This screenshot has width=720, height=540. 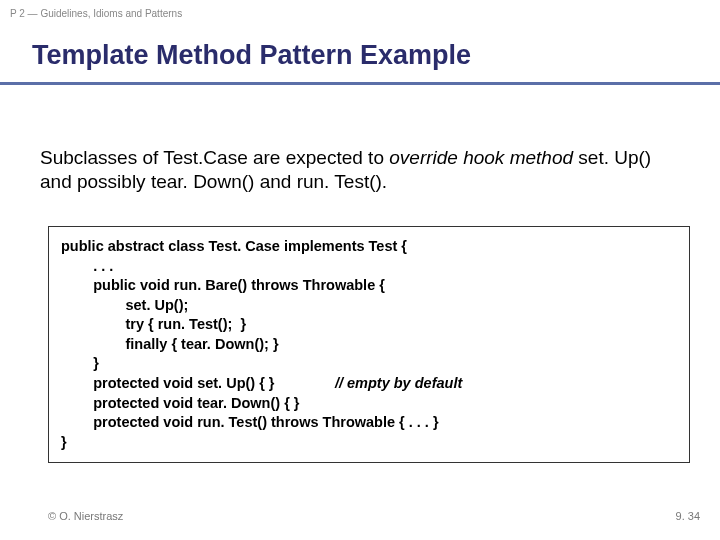 What do you see at coordinates (360, 170) in the screenshot?
I see `description-text: Subclasses of Test.Case are expected to …` at bounding box center [360, 170].